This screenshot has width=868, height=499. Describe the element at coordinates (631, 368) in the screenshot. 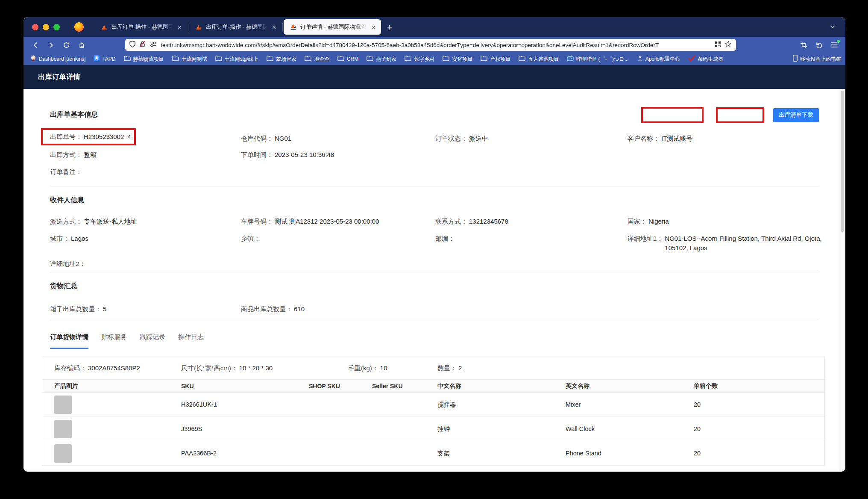

I see `field-quantity: 数量： 2` at that location.